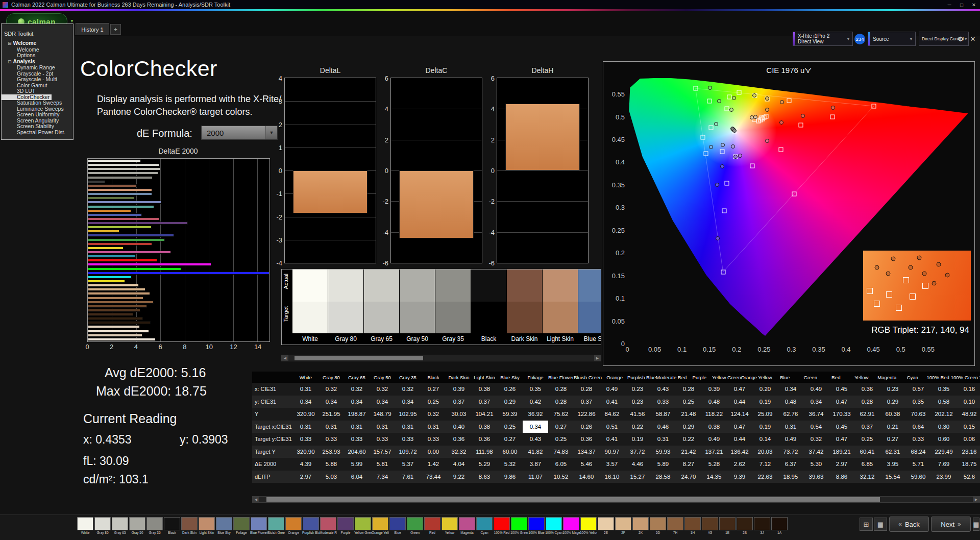 The image size is (980, 540). Describe the element at coordinates (103, 526) in the screenshot. I see `bottom-swatch-gray-80: Gray 80` at that location.